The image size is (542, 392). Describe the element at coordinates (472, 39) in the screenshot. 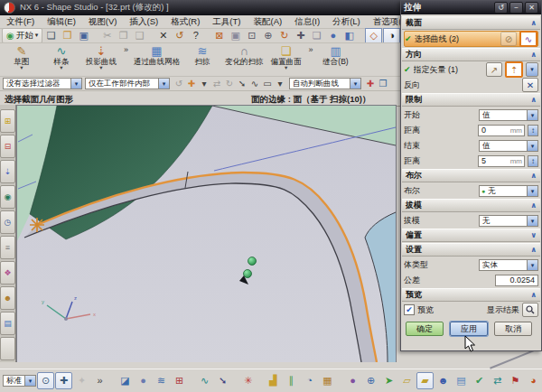

I see `select-curve-row: ✔ 选择曲线 (2) ⊘ ∿` at that location.